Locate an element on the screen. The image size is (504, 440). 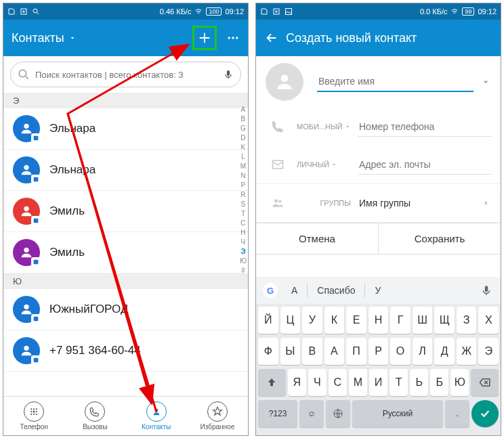
shift-key is located at coordinates (272, 382).